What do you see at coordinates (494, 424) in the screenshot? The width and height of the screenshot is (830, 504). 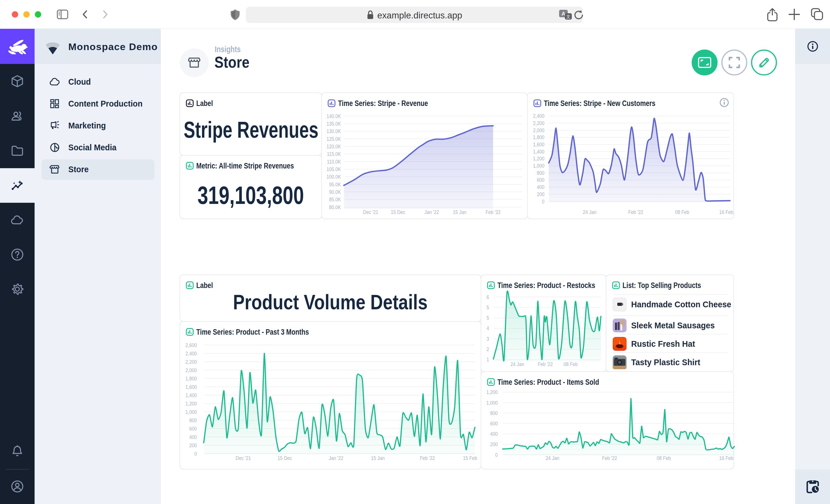 I see `svg-text: 600` at bounding box center [494, 424].